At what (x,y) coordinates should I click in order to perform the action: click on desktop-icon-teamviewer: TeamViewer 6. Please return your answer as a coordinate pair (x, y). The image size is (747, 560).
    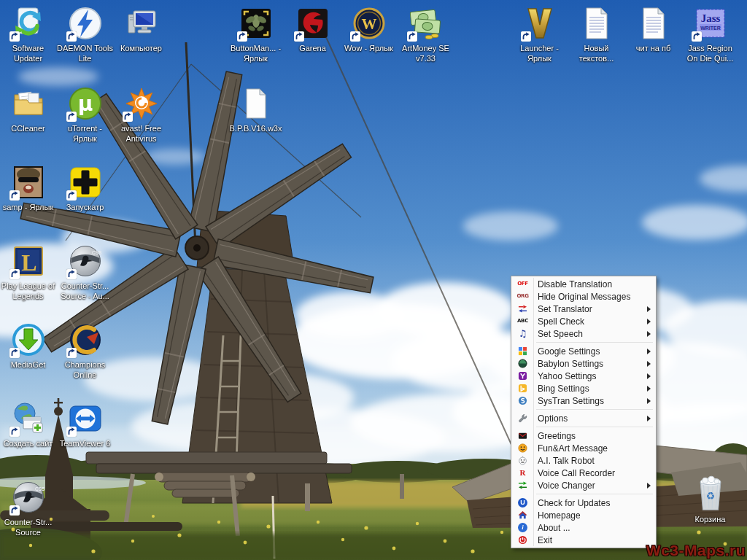
    Looking at the image, I should click on (85, 424).